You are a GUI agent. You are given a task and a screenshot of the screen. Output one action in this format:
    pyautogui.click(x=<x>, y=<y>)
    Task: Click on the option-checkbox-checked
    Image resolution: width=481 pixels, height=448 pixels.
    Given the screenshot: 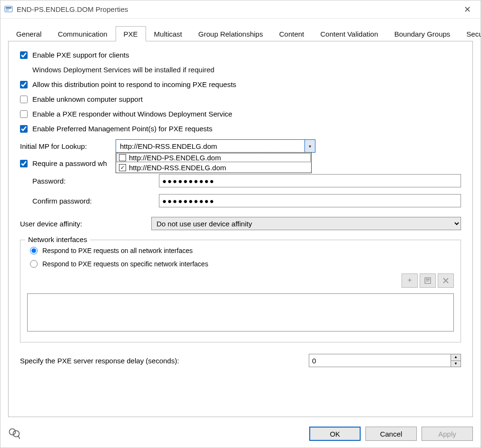 What is the action you would take?
    pyautogui.click(x=123, y=167)
    